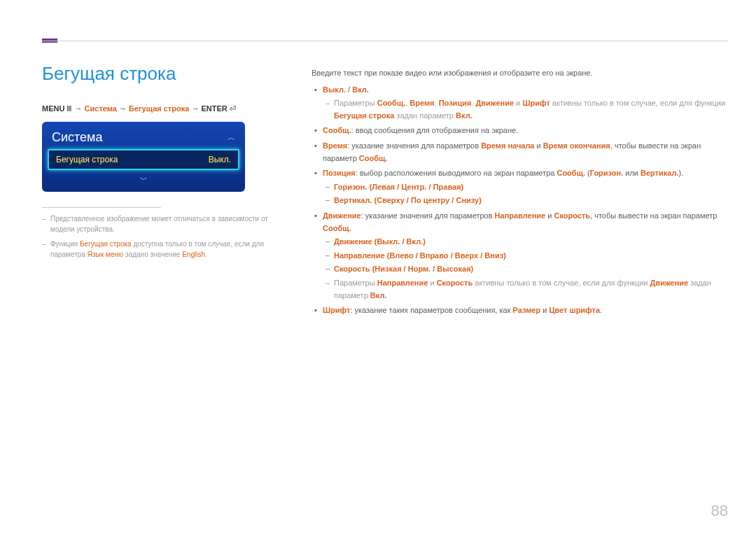 The width and height of the screenshot is (756, 534). What do you see at coordinates (466, 255) in the screenshot?
I see `t: Вверх` at bounding box center [466, 255].